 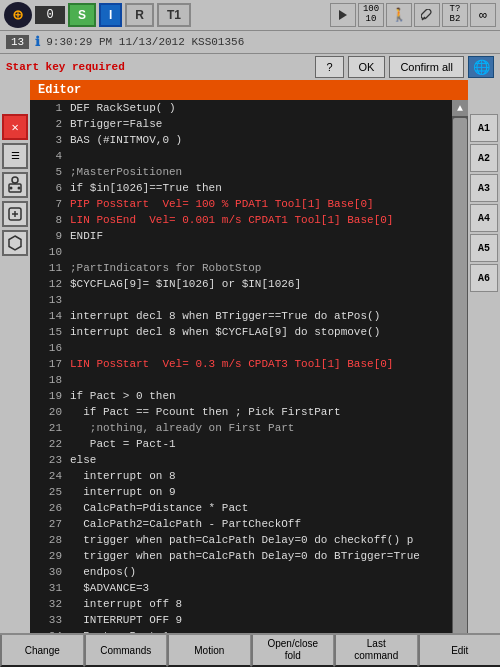 I want to click on line-content: else, so click(x=83, y=460).